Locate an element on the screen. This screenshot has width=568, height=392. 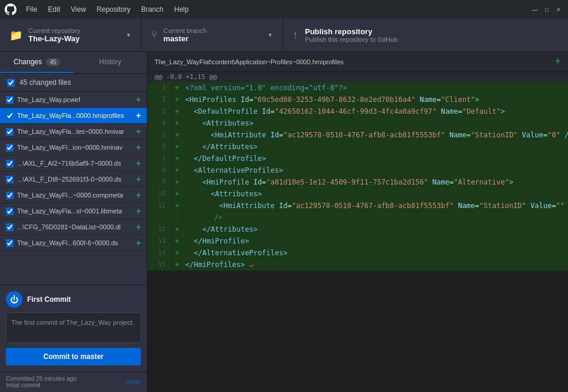
window-controls: — □ × is located at coordinates (547, 9).